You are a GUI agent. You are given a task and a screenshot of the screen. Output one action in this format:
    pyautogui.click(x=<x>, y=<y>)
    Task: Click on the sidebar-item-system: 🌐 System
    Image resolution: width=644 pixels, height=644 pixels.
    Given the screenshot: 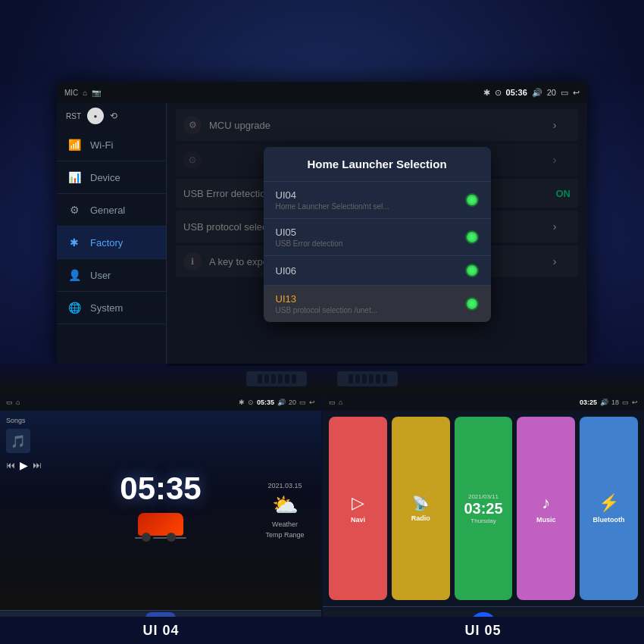 What is the action you would take?
    pyautogui.click(x=111, y=308)
    